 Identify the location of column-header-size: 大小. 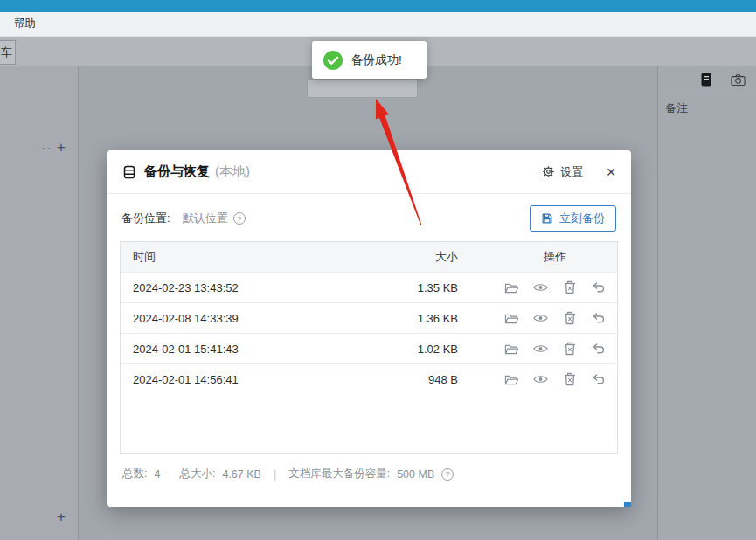
(417, 257).